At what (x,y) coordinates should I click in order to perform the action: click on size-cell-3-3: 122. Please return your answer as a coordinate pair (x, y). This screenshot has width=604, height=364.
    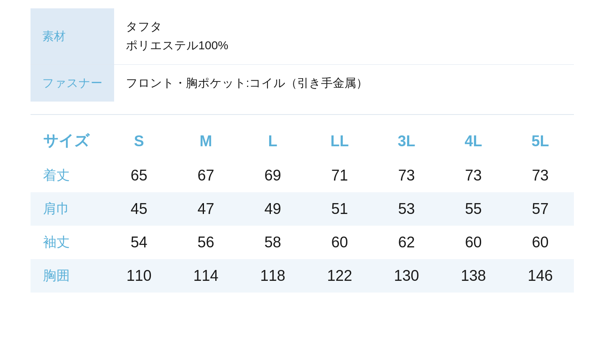
    Looking at the image, I should click on (340, 276).